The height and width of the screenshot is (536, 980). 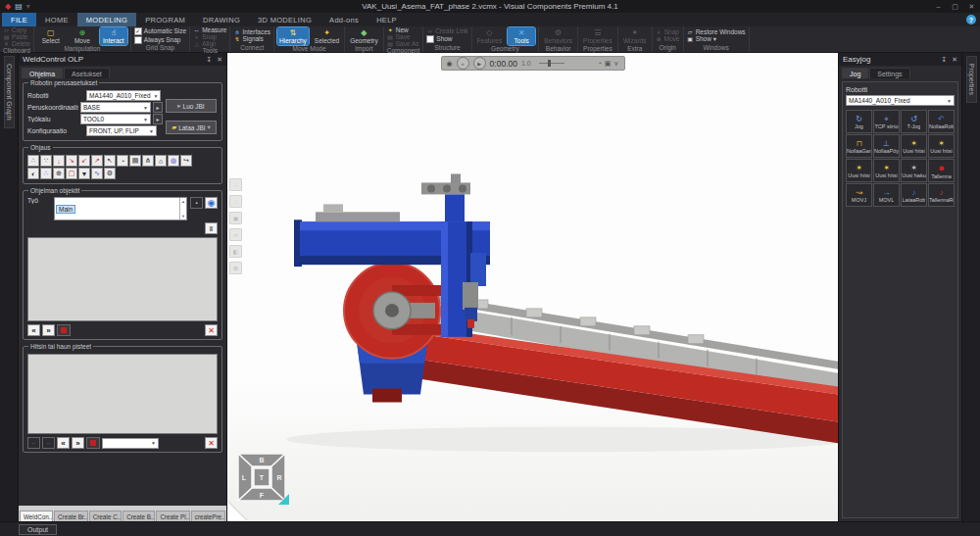 I want to click on ohjaus-arrow-up-left-button: ↖, so click(x=110, y=161).